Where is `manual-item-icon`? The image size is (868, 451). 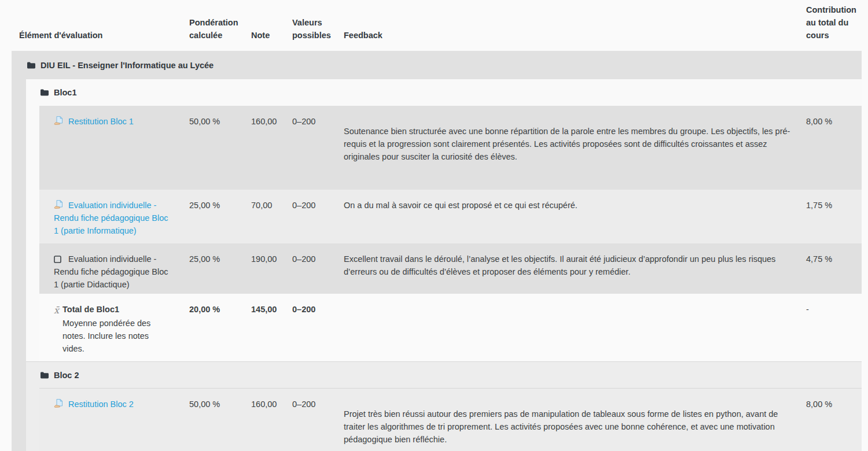
manual-item-icon is located at coordinates (59, 259).